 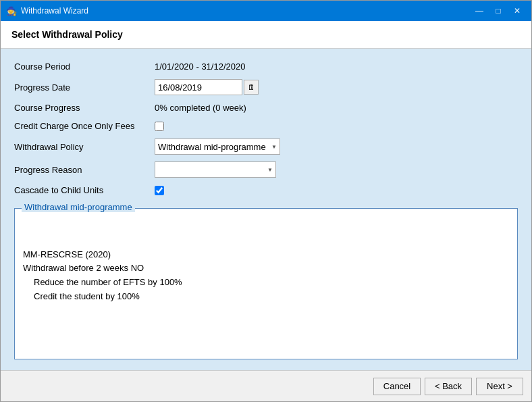 I want to click on cascade-label: Cascade to Child Units, so click(x=82, y=191).